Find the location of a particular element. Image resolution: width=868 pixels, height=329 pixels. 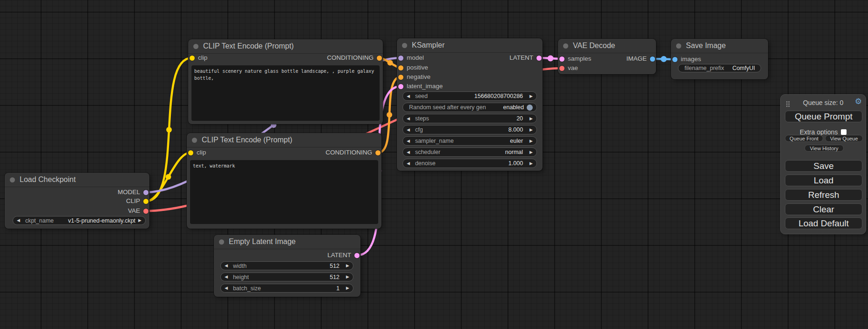

node-save-image: Save Image images filename_prefix ComfyU… is located at coordinates (720, 59).